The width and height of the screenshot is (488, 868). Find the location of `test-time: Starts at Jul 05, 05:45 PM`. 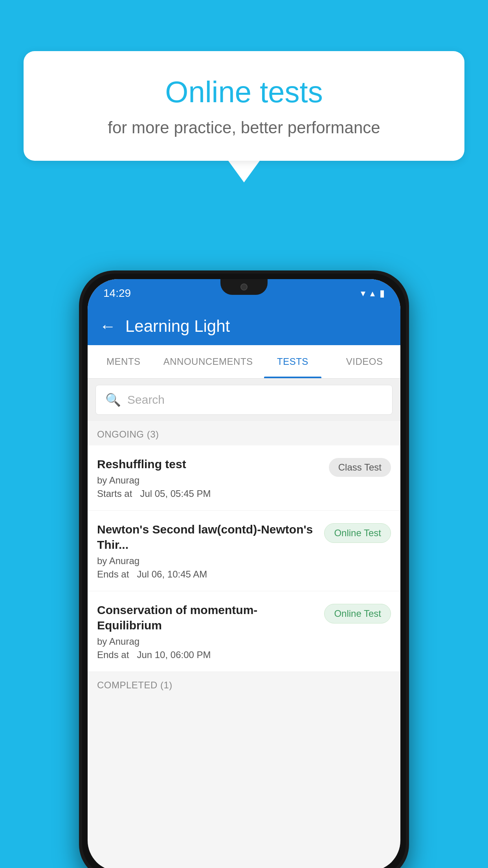

test-time: Starts at Jul 05, 05:45 PM is located at coordinates (210, 494).